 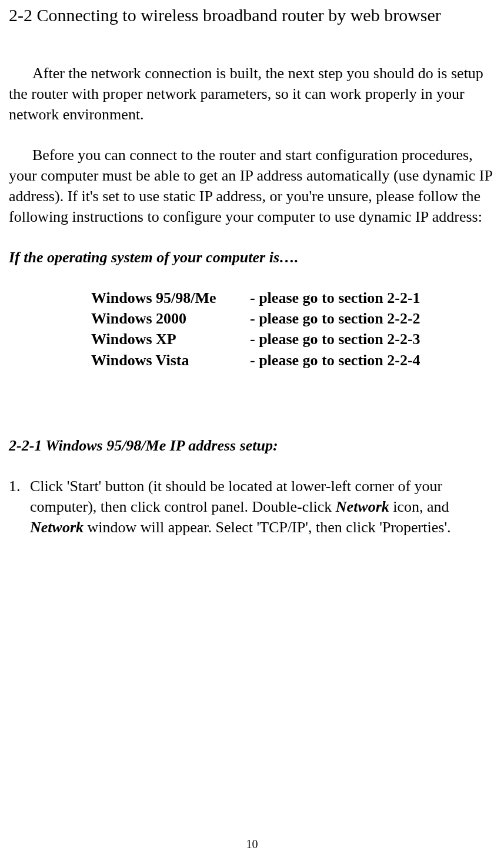 I want to click on os-name: Windows Vista, so click(x=171, y=360).